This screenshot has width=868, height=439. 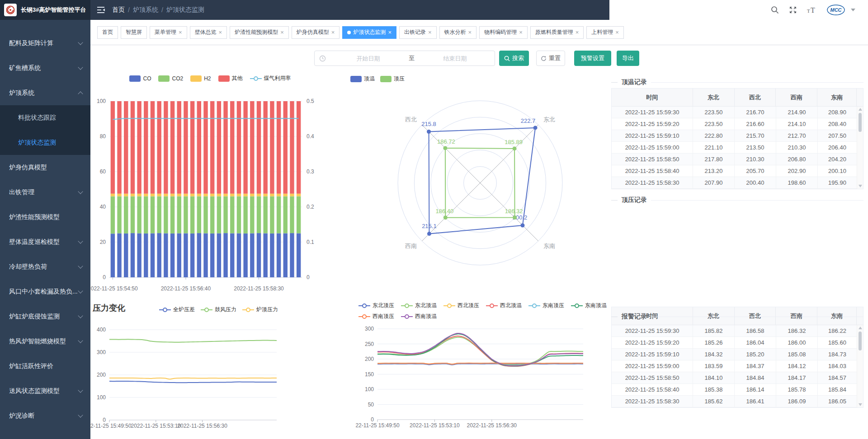 I want to click on search-button: 搜索, so click(x=514, y=58).